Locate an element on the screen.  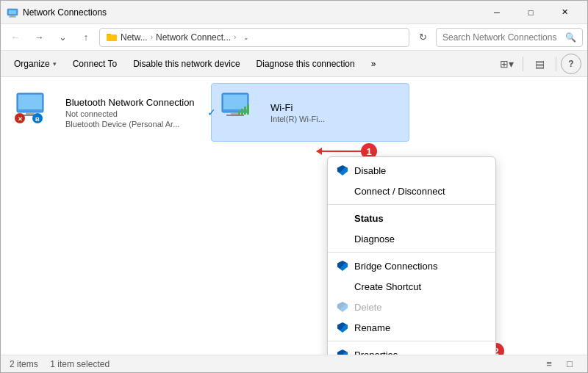
minimize-button: ─ is located at coordinates (497, 12).